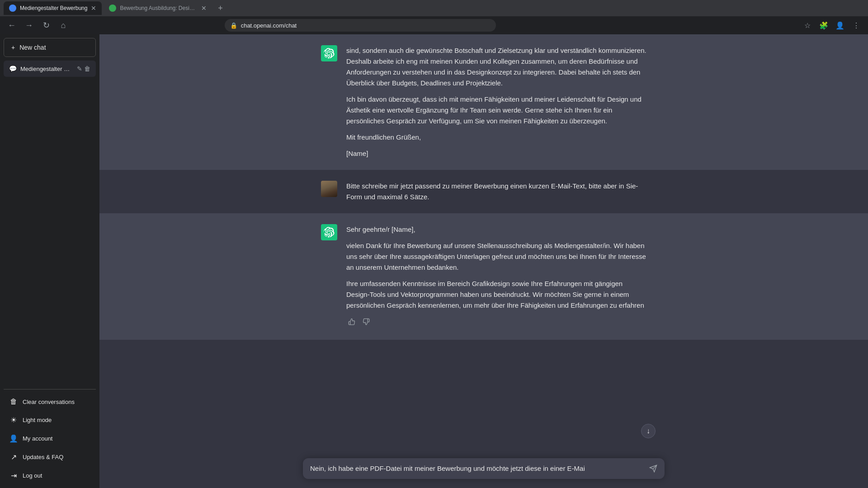  I want to click on back-button: ←, so click(12, 25).